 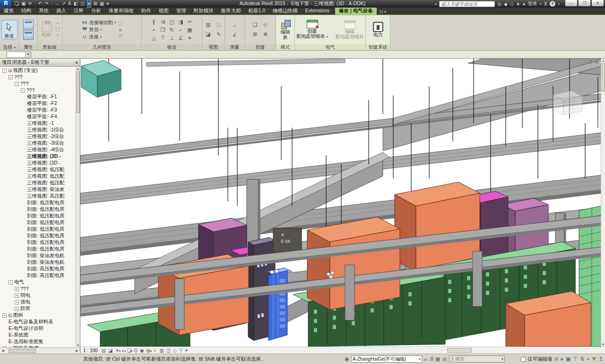 What do you see at coordinates (76, 4) in the screenshot?
I see `view-3d-icon: ◧` at bounding box center [76, 4].